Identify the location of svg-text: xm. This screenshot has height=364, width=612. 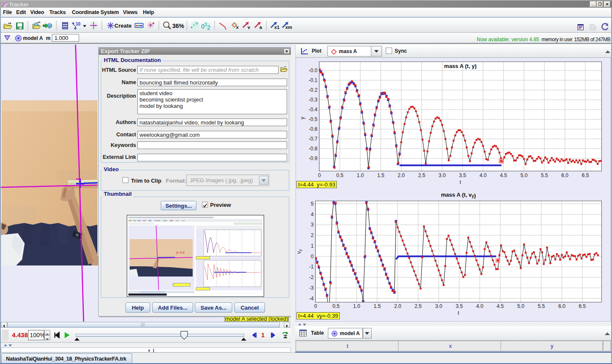
(289, 27).